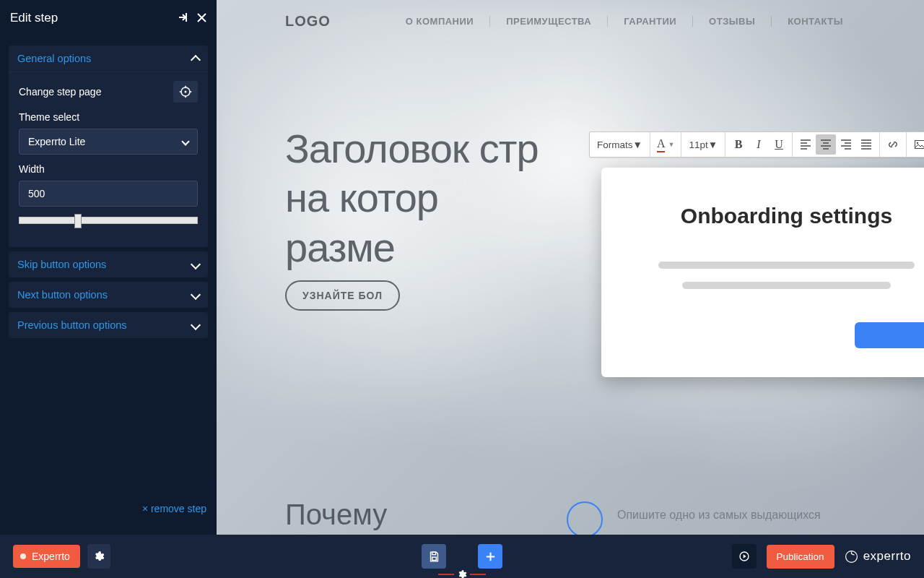  Describe the element at coordinates (108, 142) in the screenshot. I see `theme-select: Experrto Lite` at that location.